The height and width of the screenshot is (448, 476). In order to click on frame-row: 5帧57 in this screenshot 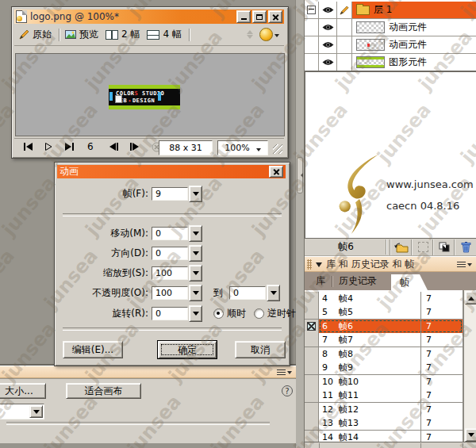, I will do `click(384, 312)`.